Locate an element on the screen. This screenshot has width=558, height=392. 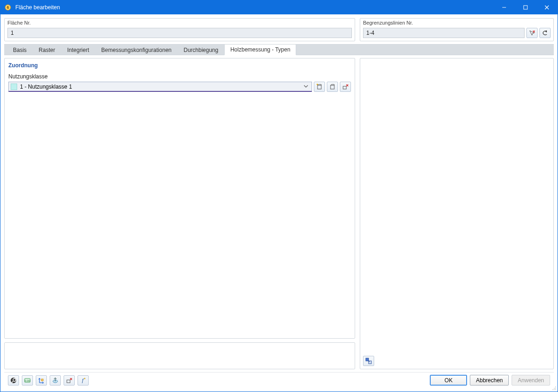
top-row: Fläche Nr. Begrenzungslinien Nr. is located at coordinates (279, 30).